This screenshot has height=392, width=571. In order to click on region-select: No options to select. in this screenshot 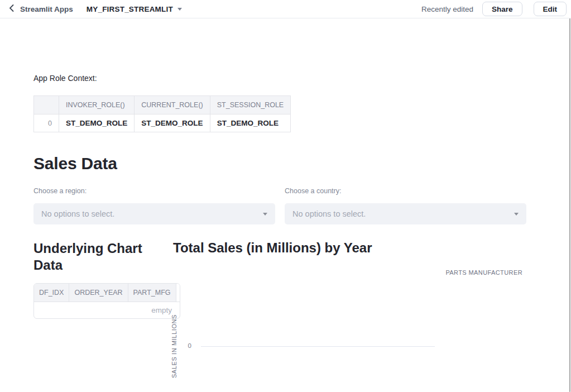, I will do `click(154, 214)`.